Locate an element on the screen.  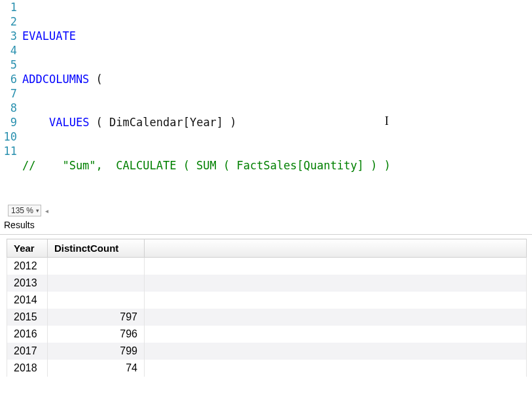
line-number: 11 is located at coordinates (9, 151).